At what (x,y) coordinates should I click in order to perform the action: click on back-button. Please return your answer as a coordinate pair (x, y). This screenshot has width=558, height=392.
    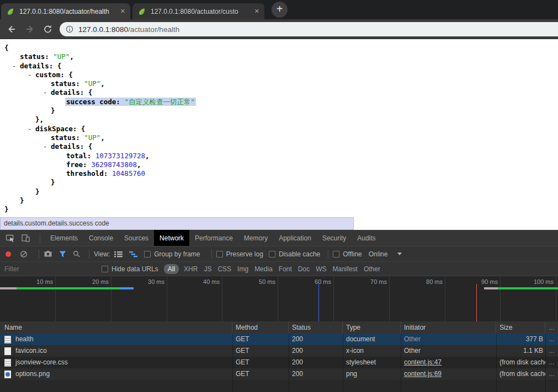
    Looking at the image, I should click on (12, 29).